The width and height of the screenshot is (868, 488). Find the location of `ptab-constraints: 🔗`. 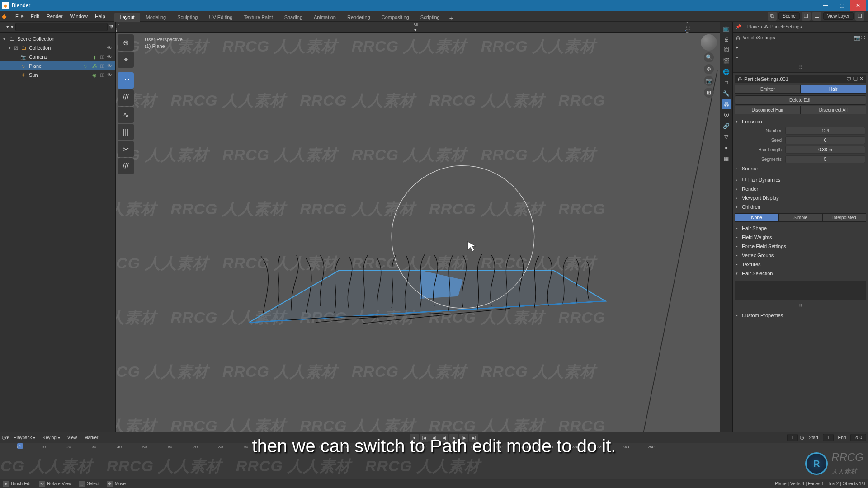

ptab-constraints: 🔗 is located at coordinates (726, 126).